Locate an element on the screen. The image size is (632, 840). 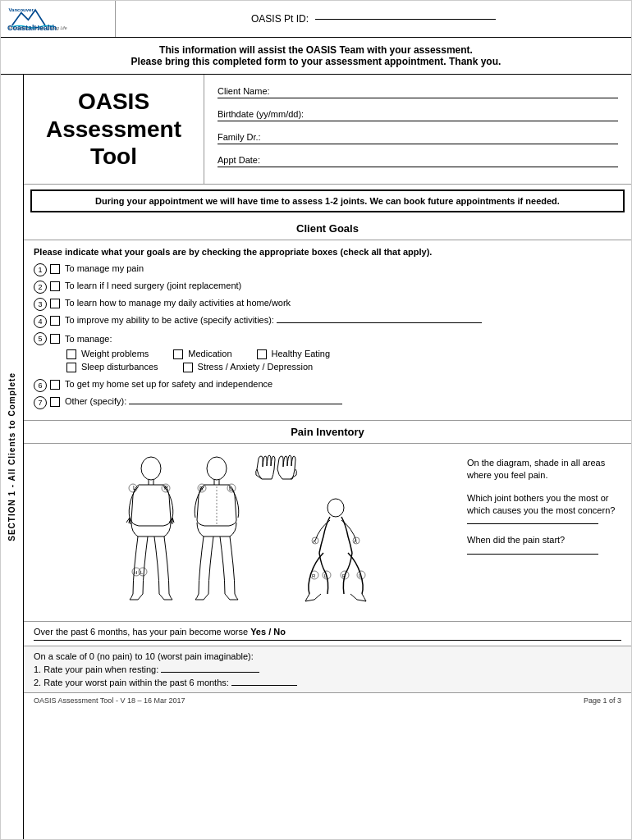
logo-coastal-health: CoastalHealth is located at coordinates (57, 28).